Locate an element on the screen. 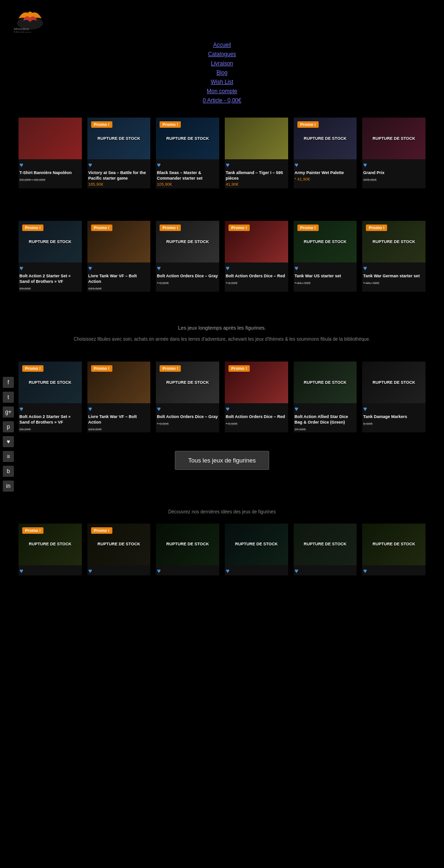 The width and height of the screenshot is (444, 868). product-title: Bolt Action Orders Dice – Gray is located at coordinates (188, 276).